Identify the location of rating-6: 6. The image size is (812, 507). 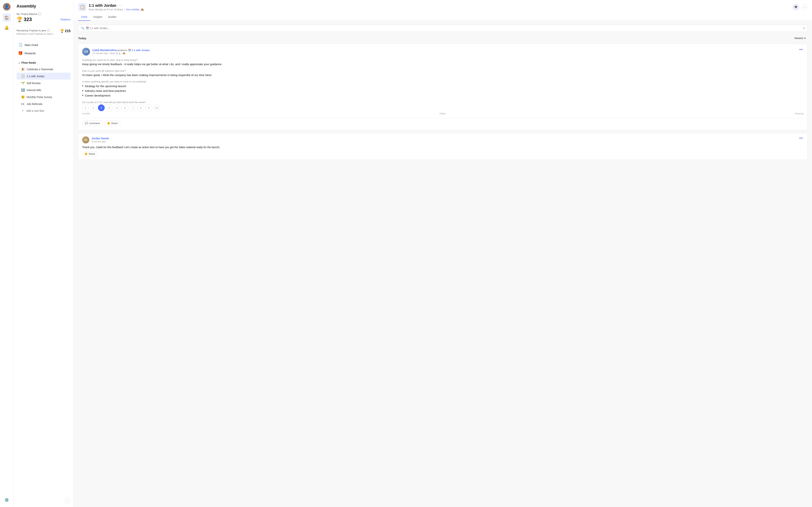
(125, 108).